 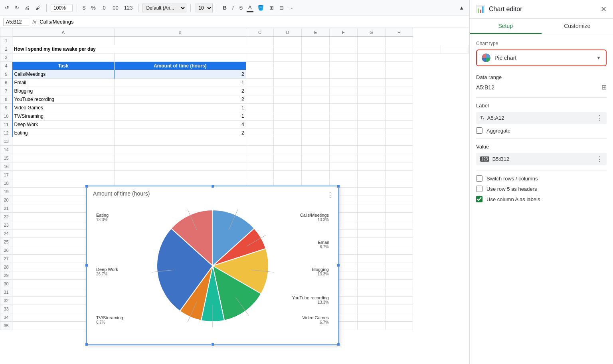 I want to click on col-header-H: H, so click(x=399, y=33).